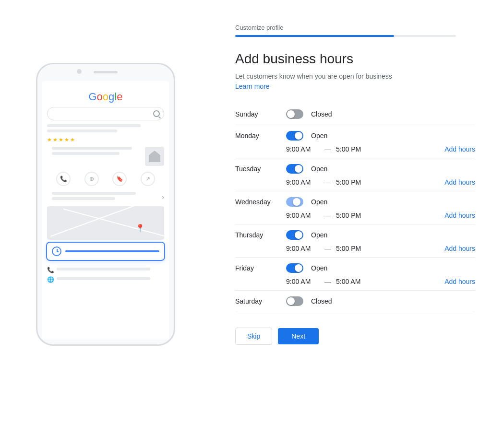 Image resolution: width=504 pixels, height=423 pixels. I want to click on phone-business-row, so click(106, 156).